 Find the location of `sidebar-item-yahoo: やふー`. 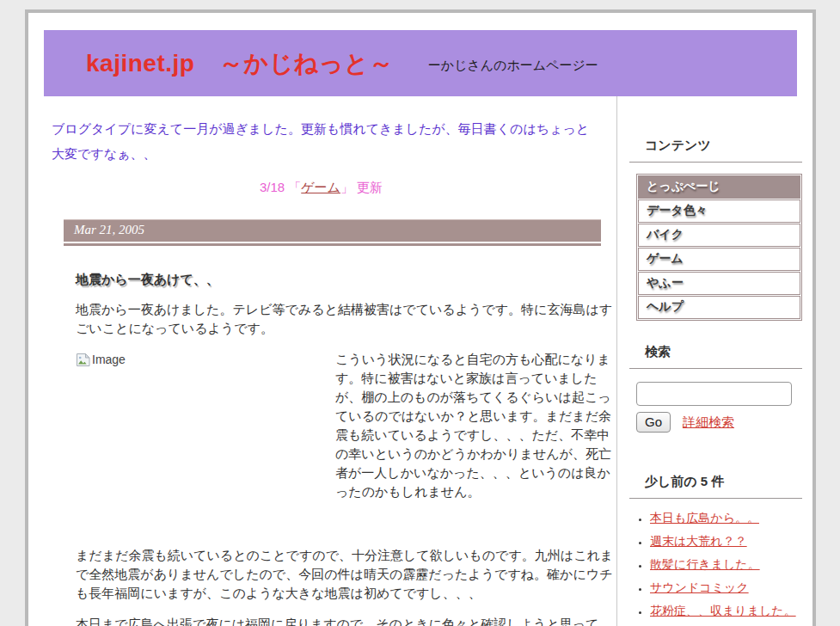

sidebar-item-yahoo: やふー is located at coordinates (719, 284).